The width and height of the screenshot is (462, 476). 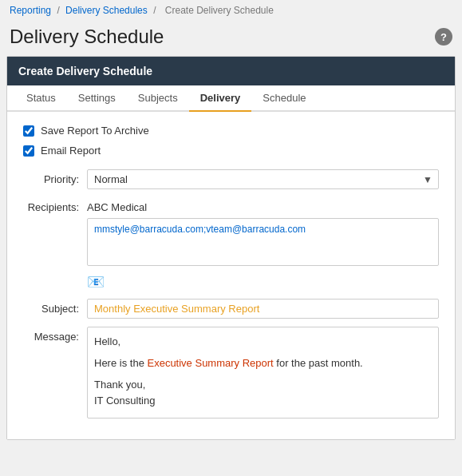 What do you see at coordinates (96, 282) in the screenshot?
I see `add-recipient-icon: 📧` at bounding box center [96, 282].